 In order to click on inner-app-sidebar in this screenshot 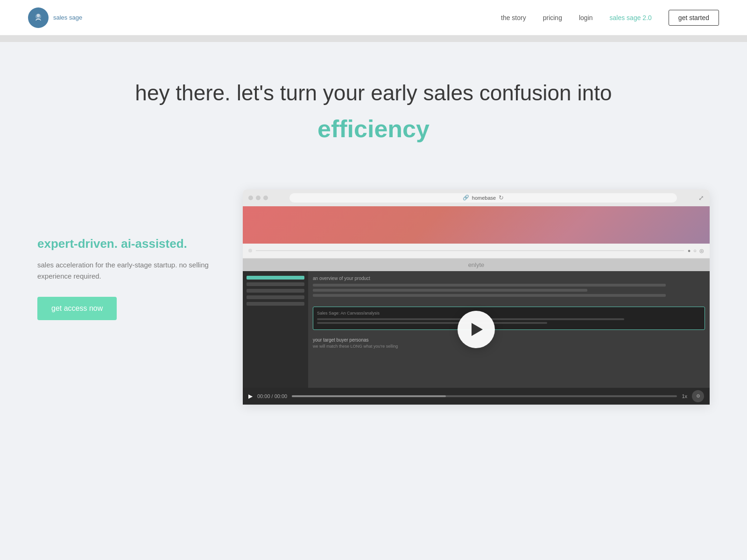, I will do `click(275, 329)`.